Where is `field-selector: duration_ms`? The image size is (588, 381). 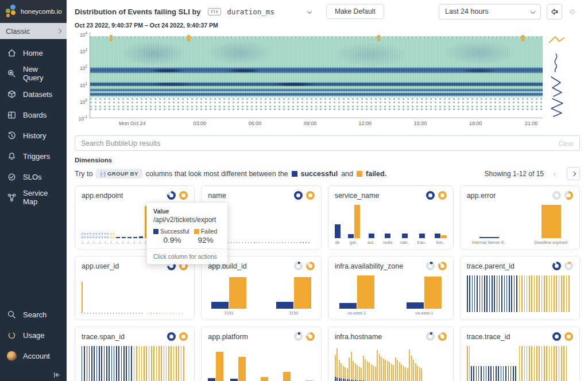 field-selector: duration_ms is located at coordinates (250, 11).